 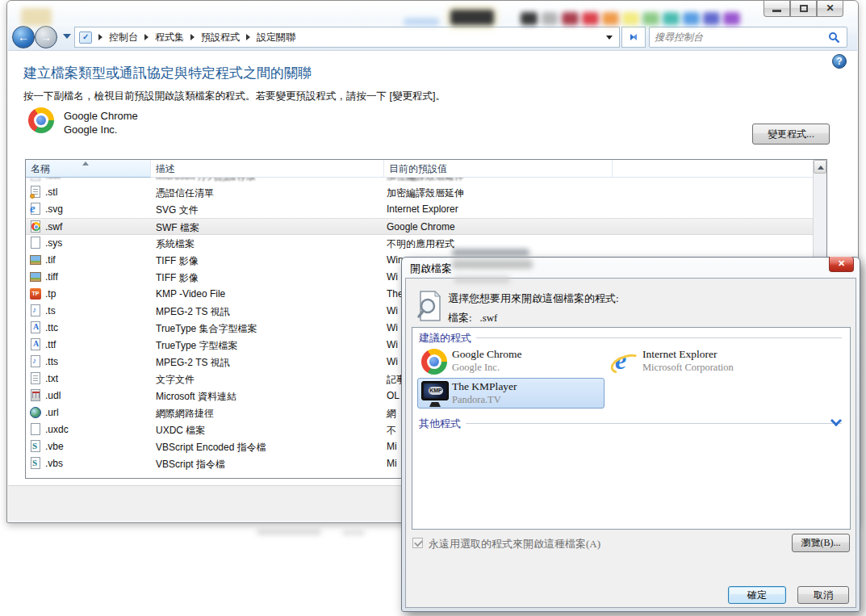 I want to click on file-description: 憑證信任清單, so click(x=185, y=194).